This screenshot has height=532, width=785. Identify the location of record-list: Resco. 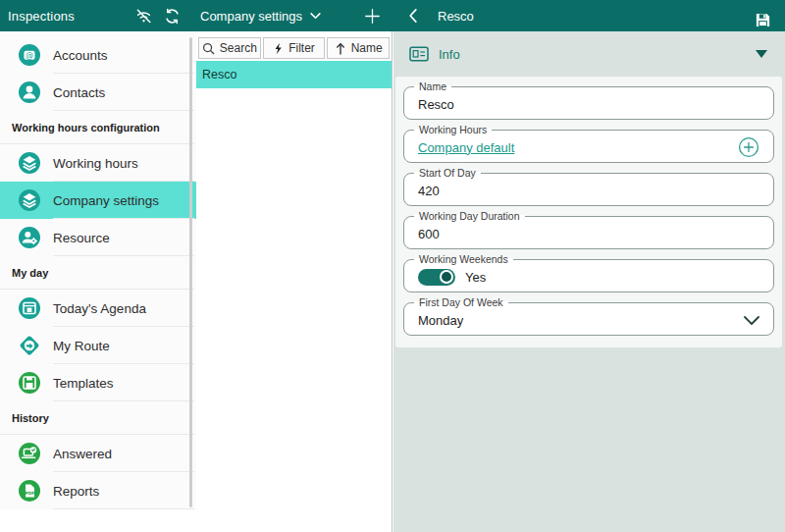
(294, 75).